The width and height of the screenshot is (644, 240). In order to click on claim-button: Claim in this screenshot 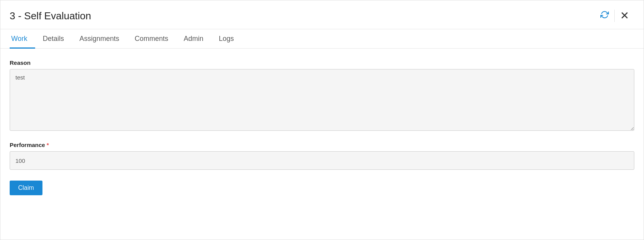, I will do `click(26, 188)`.